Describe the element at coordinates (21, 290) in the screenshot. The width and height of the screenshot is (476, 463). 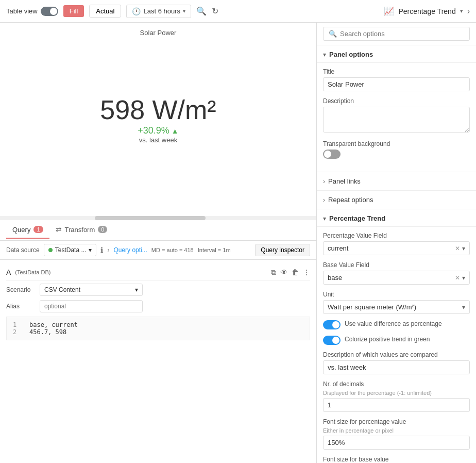
I see `scenario-label: Scenario` at that location.